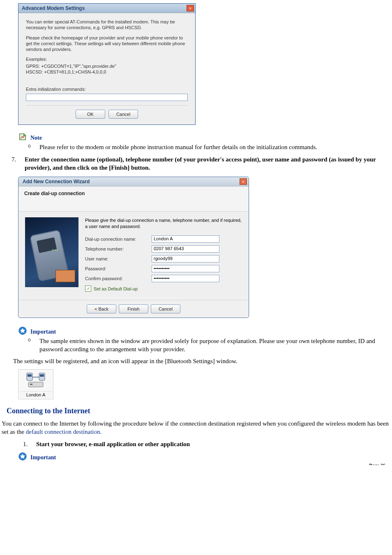 The width and height of the screenshot is (392, 555). I want to click on note-icon, so click(23, 137).